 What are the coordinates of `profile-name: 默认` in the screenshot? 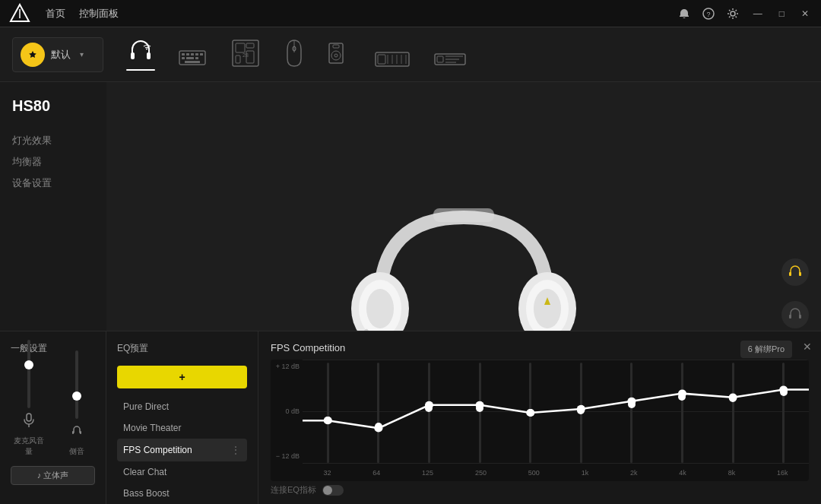 It's located at (61, 55).